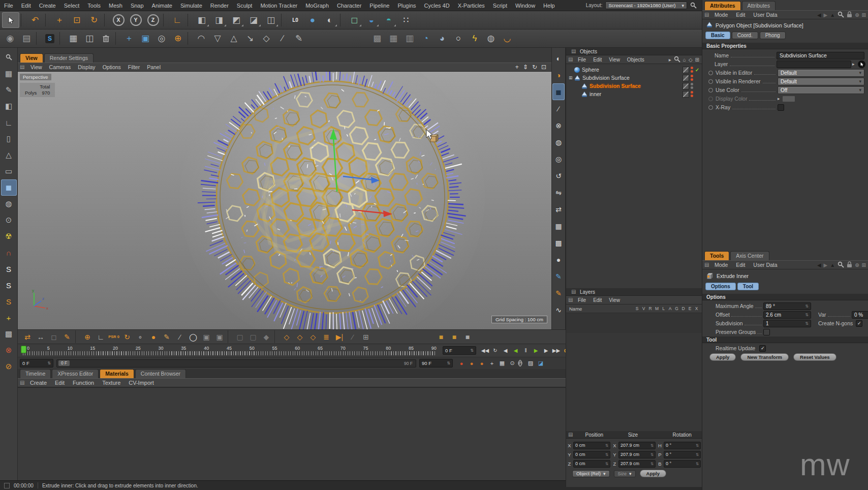 This screenshot has height=490, width=868. What do you see at coordinates (721, 15) in the screenshot?
I see `attributes-menu-item: Mode` at bounding box center [721, 15].